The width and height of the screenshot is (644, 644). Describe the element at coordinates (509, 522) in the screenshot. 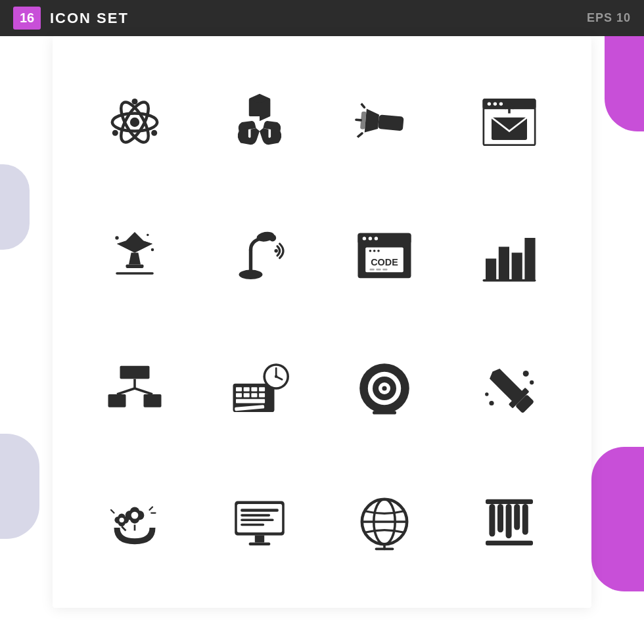

I see `test-tubes-icon` at that location.